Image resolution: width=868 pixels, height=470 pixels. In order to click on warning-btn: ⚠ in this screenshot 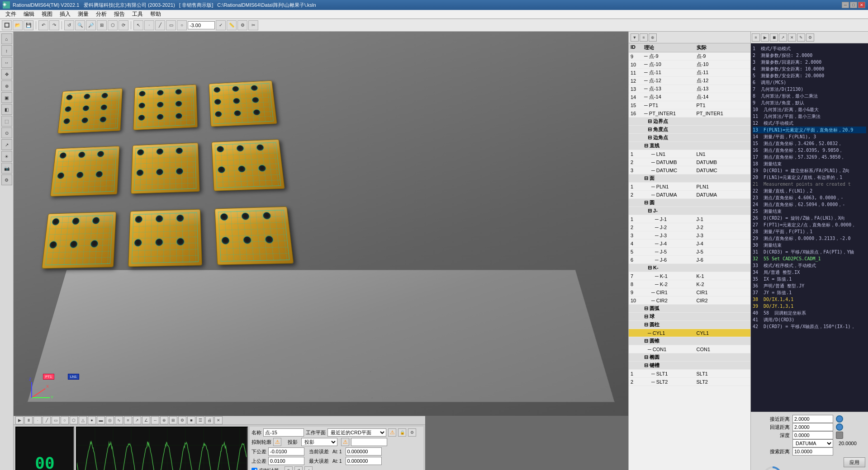, I will do `click(392, 432)`.